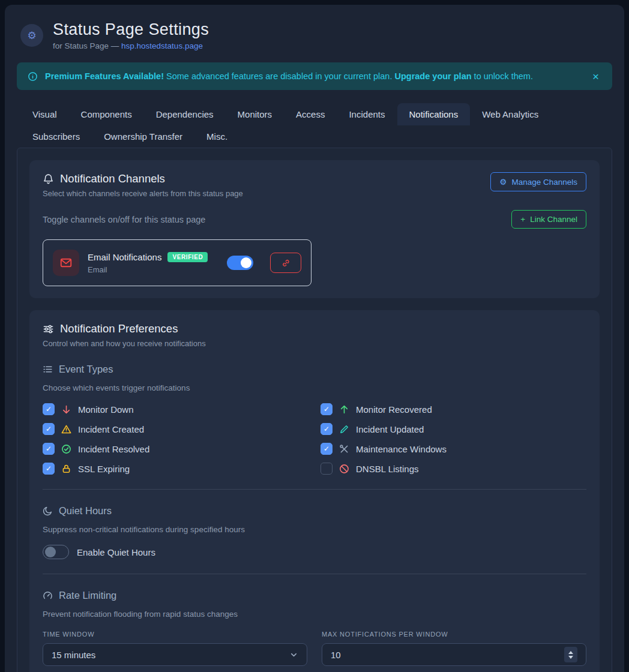 The width and height of the screenshot is (629, 672). Describe the element at coordinates (48, 511) in the screenshot. I see `moon-icon` at that location.